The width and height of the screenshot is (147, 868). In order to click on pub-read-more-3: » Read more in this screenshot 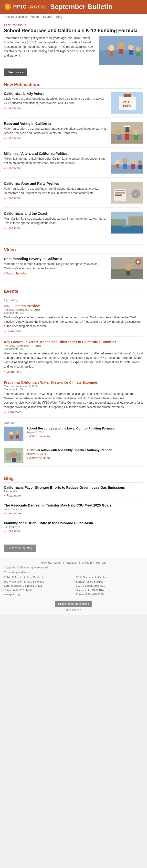, I will do `click(12, 168)`.